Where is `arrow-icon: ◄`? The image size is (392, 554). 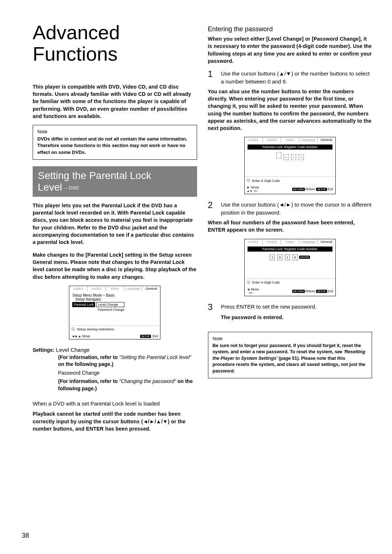
arrow-icon: ◄ is located at coordinates (248, 289).